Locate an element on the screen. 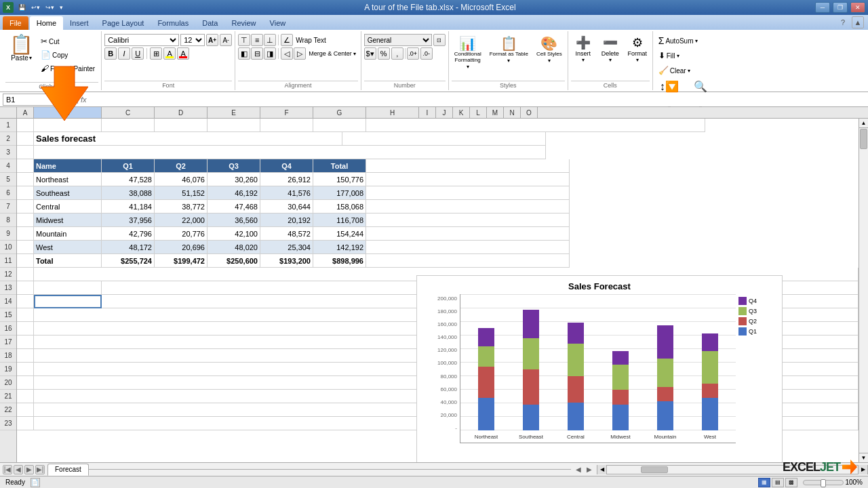 Image resolution: width=868 pixels, height=488 pixels. cell-f6: 41,576 is located at coordinates (287, 193).